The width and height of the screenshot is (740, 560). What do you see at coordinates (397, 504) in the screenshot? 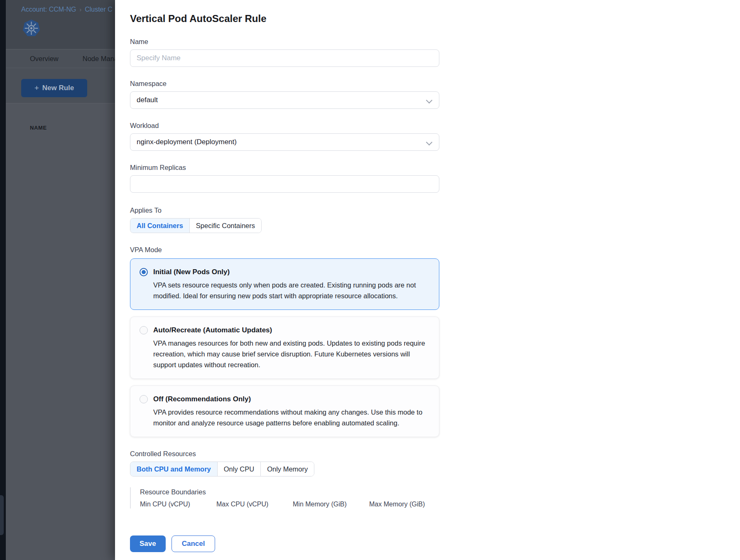
I see `max-memory-column-label: Max Memory (GiB)` at bounding box center [397, 504].